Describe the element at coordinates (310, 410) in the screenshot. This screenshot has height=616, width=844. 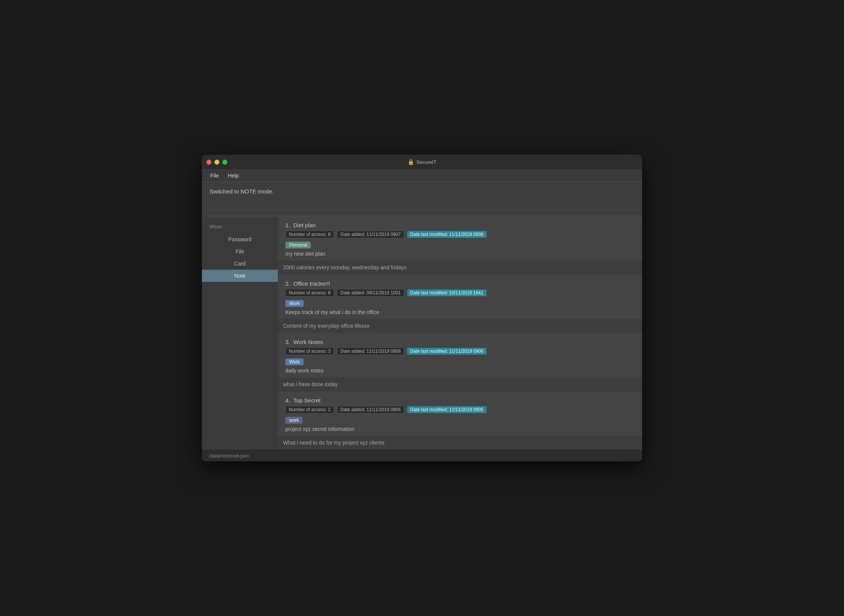
I see `access-badge: Number of access: 2` at that location.